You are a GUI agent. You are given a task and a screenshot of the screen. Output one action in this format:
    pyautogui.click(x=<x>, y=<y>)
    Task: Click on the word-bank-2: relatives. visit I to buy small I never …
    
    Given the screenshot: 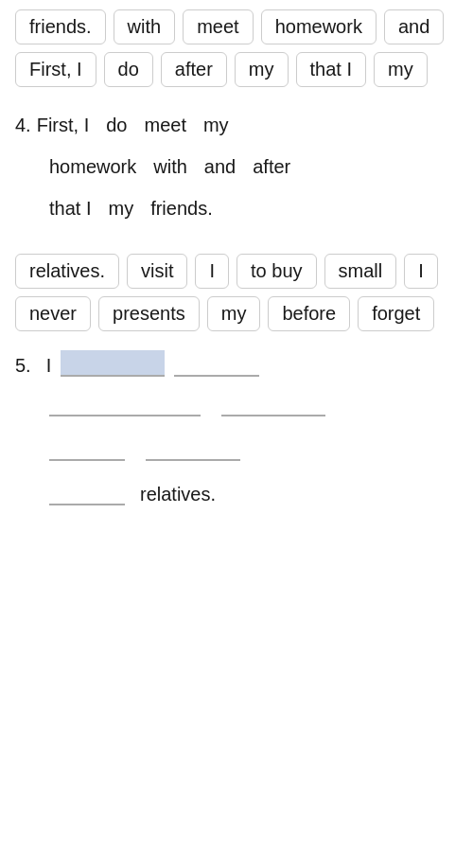 What is the action you would take?
    pyautogui.click(x=236, y=292)
    